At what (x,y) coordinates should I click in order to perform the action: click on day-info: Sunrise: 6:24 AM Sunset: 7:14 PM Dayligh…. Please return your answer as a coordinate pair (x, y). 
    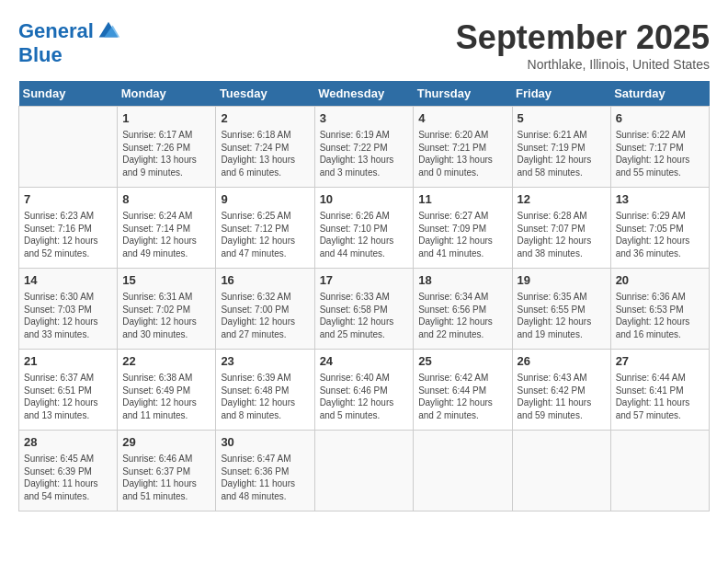
    Looking at the image, I should click on (166, 235).